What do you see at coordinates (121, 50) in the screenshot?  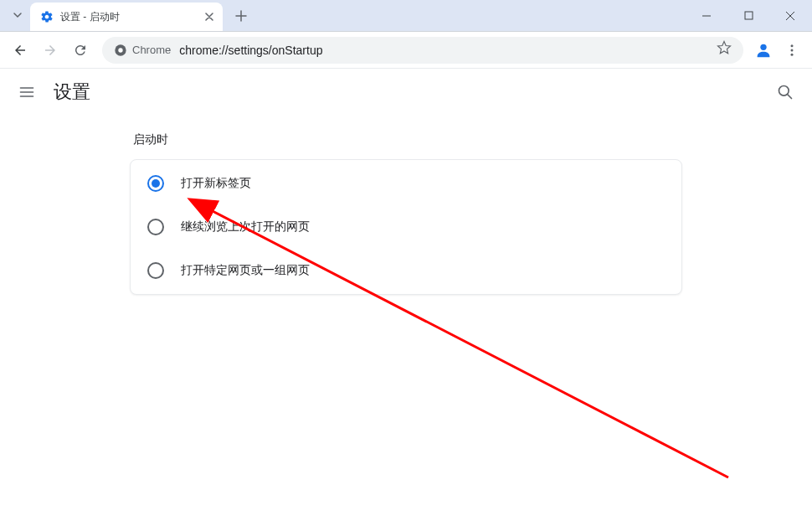 I see `chrome-icon` at bounding box center [121, 50].